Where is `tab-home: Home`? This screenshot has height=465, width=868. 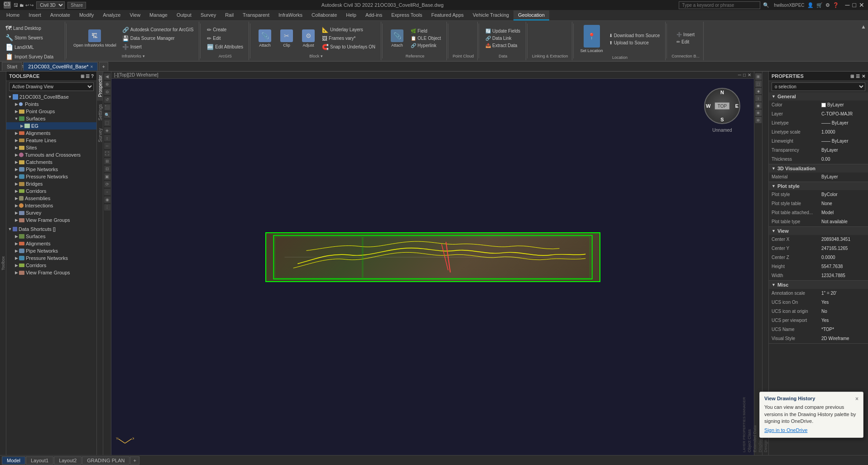
tab-home: Home is located at coordinates (13, 15).